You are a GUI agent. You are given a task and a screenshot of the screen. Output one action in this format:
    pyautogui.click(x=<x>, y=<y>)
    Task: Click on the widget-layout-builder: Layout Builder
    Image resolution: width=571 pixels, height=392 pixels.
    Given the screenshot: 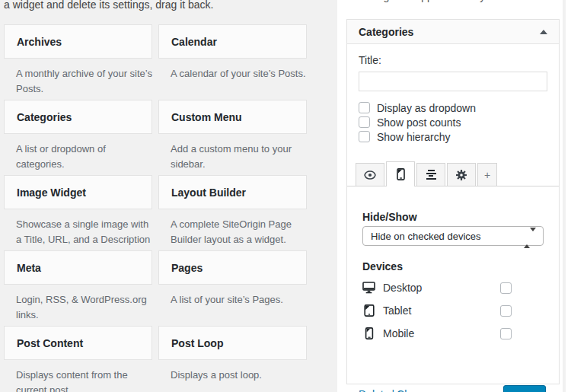 What is the action you would take?
    pyautogui.click(x=233, y=192)
    